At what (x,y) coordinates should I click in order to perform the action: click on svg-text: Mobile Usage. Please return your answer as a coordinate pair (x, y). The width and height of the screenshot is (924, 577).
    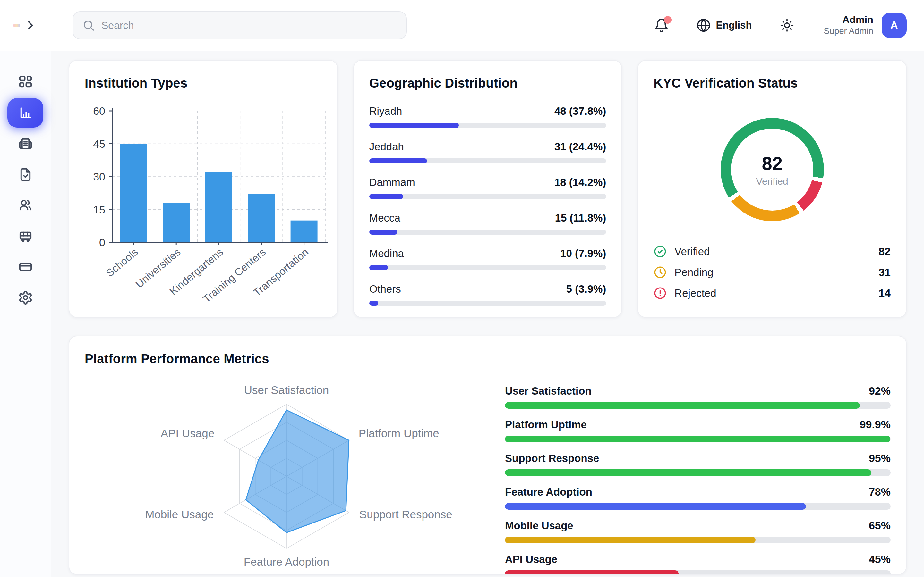
    Looking at the image, I should click on (179, 514).